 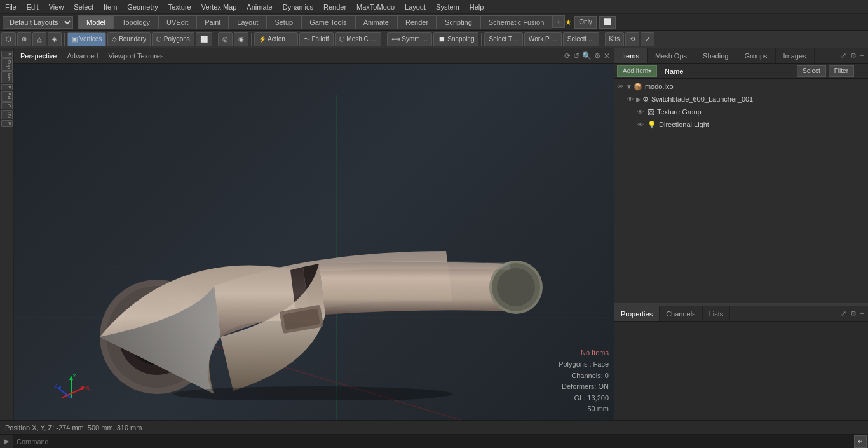 What do you see at coordinates (715, 56) in the screenshot?
I see `tab-shading: Shading` at bounding box center [715, 56].